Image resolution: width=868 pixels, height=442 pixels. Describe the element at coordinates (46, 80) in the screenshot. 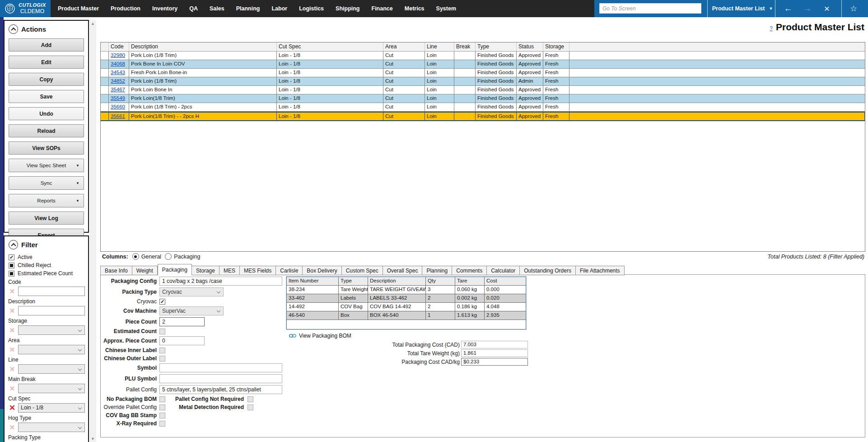

I see `action-copy-button: Copy` at that location.